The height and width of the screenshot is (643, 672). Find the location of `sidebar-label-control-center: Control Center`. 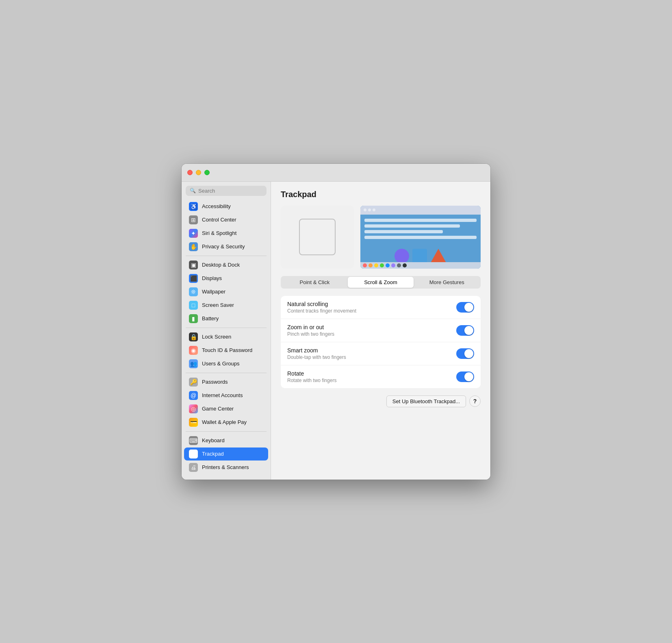

sidebar-label-control-center: Control Center is located at coordinates (219, 219).